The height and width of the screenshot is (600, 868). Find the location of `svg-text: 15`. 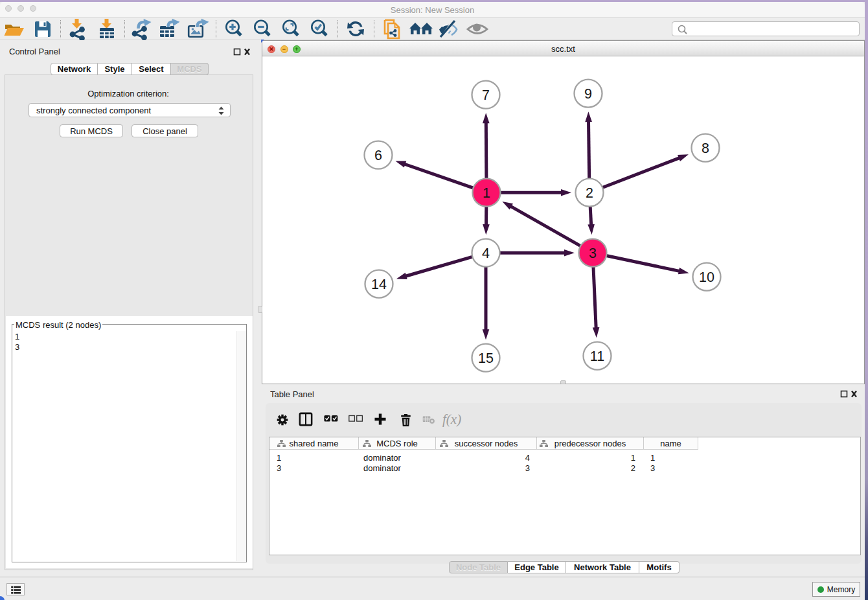

svg-text: 15 is located at coordinates (486, 358).